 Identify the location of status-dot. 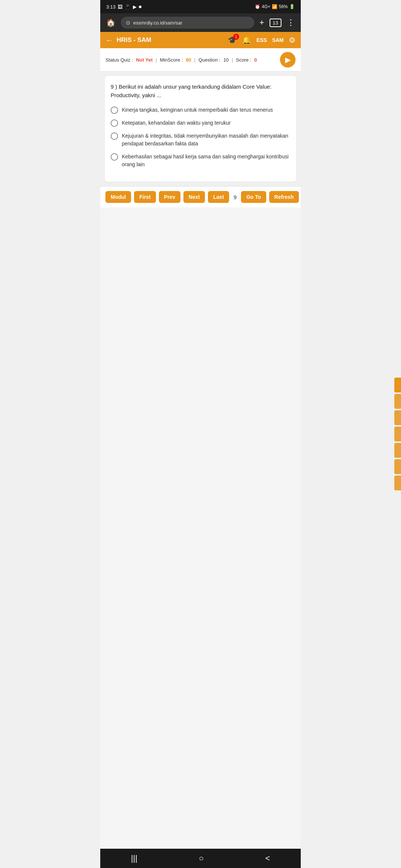
(140, 7).